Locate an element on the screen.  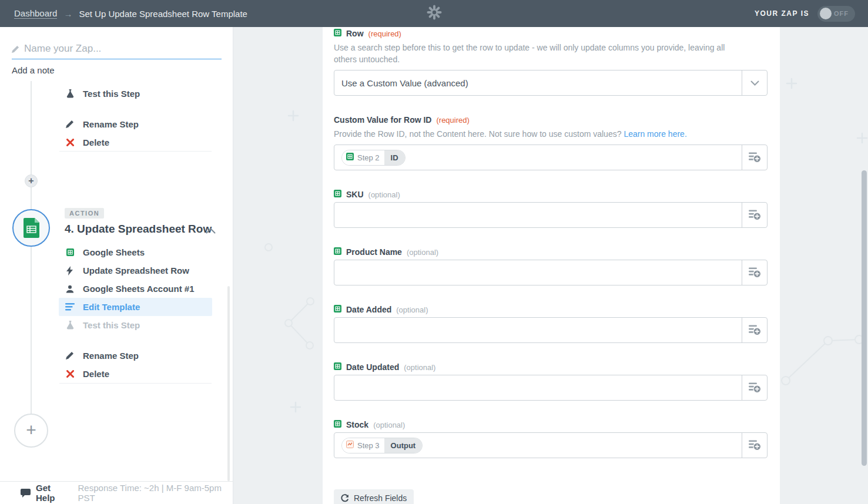
pencil-icon is located at coordinates (70, 124).